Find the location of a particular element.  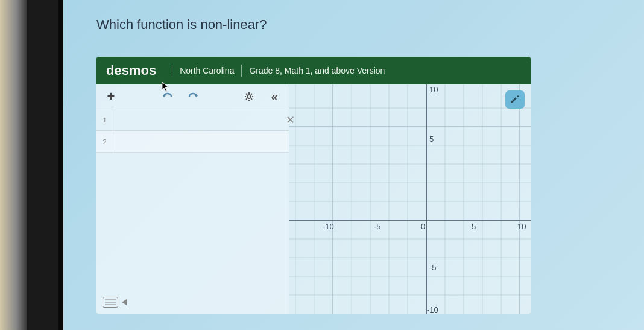

desmos-header: desmos North Carolina Grade 8, Math 1, a… is located at coordinates (314, 71).